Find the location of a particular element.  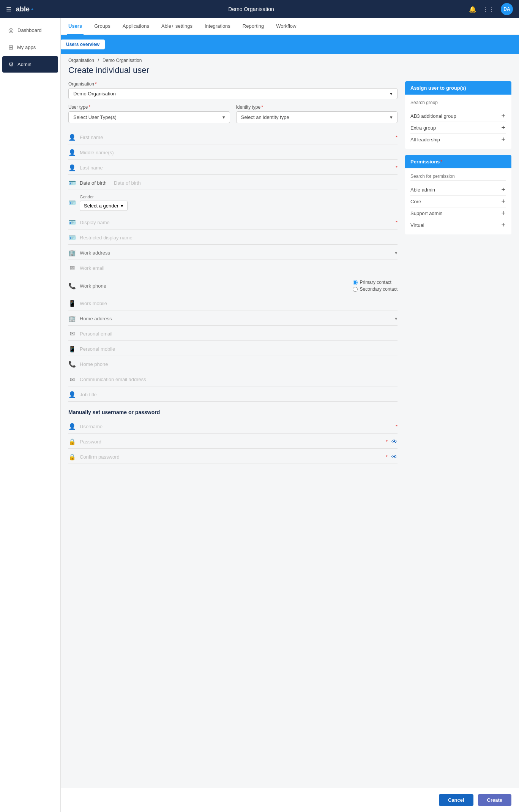

middle-name-field: 👤 is located at coordinates (233, 153).